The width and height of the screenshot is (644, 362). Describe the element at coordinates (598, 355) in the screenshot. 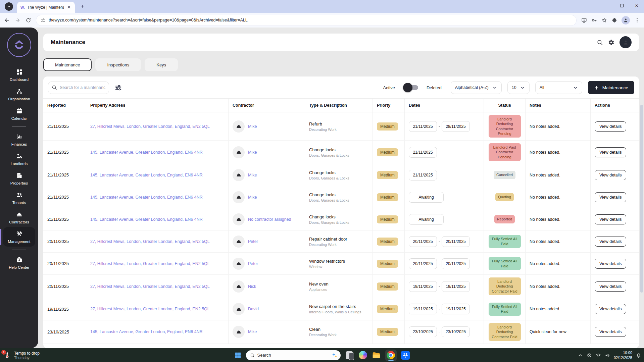

I see `wifi-icon` at that location.